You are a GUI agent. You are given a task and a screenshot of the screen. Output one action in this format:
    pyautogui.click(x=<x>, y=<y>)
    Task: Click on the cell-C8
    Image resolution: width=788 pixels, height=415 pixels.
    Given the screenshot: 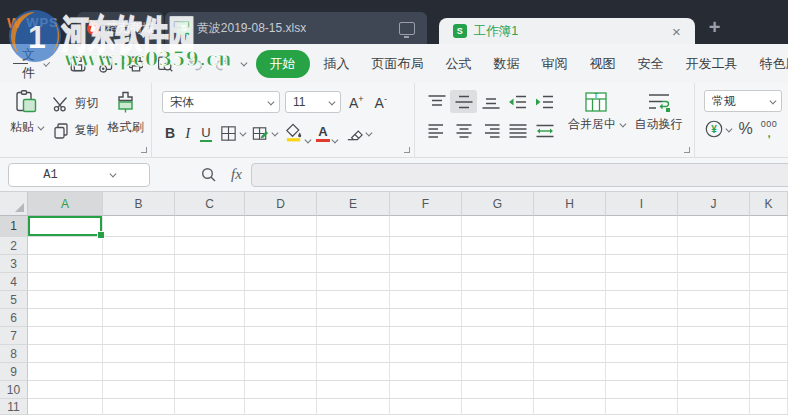 What is the action you would take?
    pyautogui.click(x=210, y=354)
    